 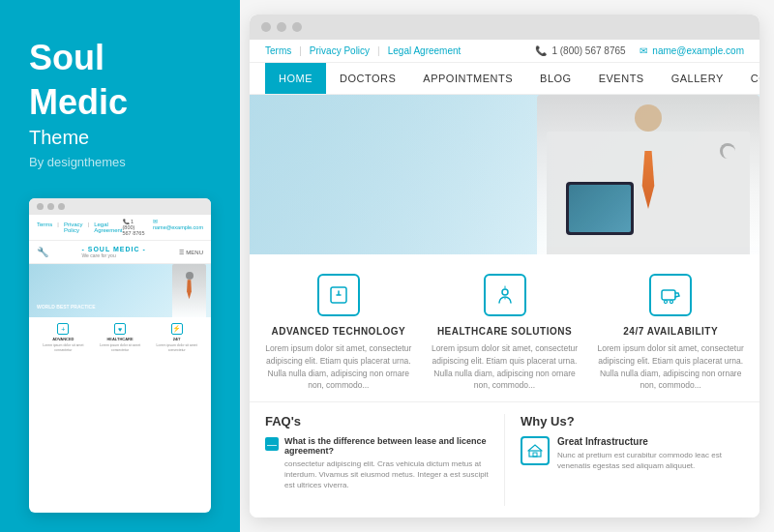 What do you see at coordinates (66, 307) in the screenshot?
I see `mini-hero-text: WORLD BEST PRACTICE` at bounding box center [66, 307].